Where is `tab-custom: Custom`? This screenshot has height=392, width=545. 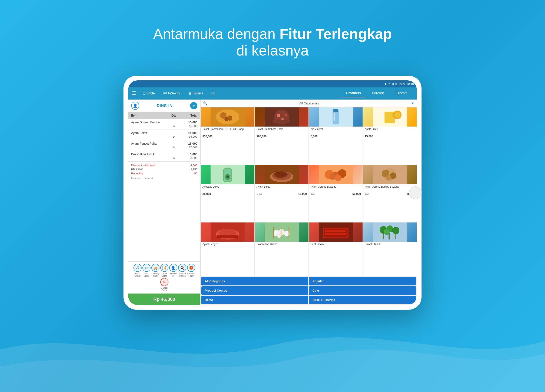 tab-custom: Custom is located at coordinates (402, 94).